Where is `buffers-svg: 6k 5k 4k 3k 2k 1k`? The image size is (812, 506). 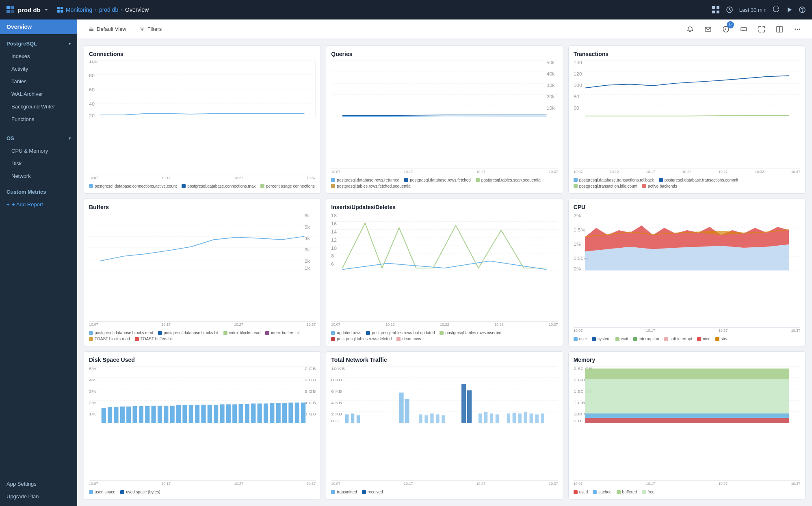
buffers-svg: 6k 5k 4k 3k 2k 1k is located at coordinates (202, 242).